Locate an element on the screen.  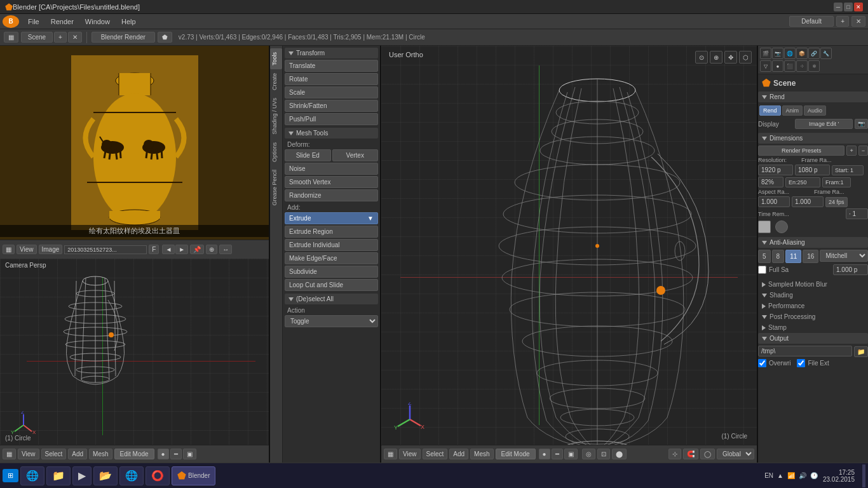
color-picker-button is located at coordinates (782, 227).